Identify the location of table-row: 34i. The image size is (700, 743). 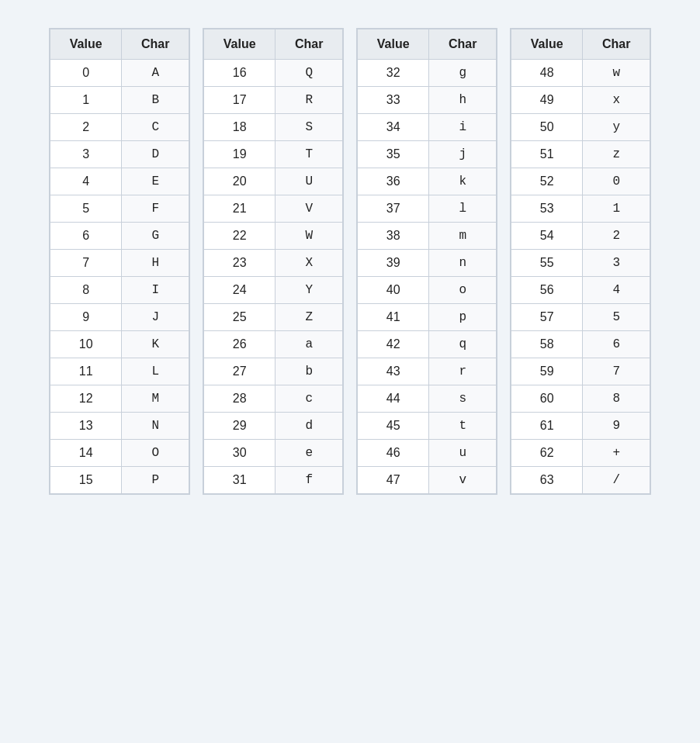
(427, 127).